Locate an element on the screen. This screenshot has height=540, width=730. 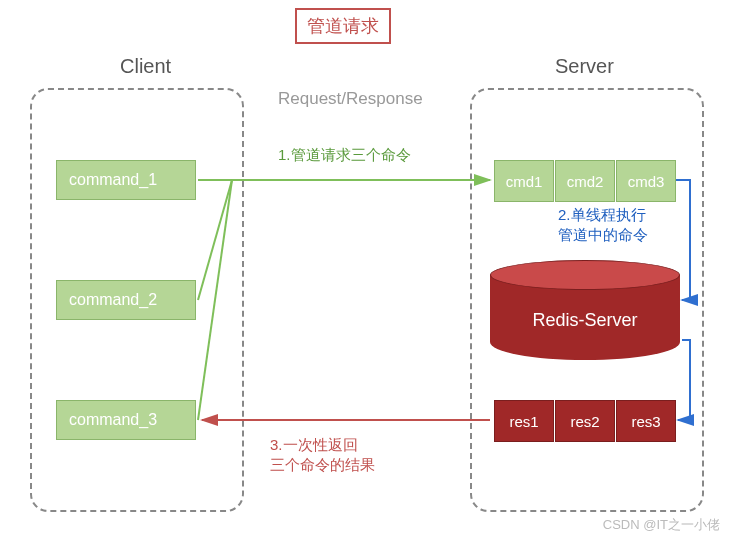
step-2-label-line1: 2.单线程执行 is located at coordinates (602, 215).